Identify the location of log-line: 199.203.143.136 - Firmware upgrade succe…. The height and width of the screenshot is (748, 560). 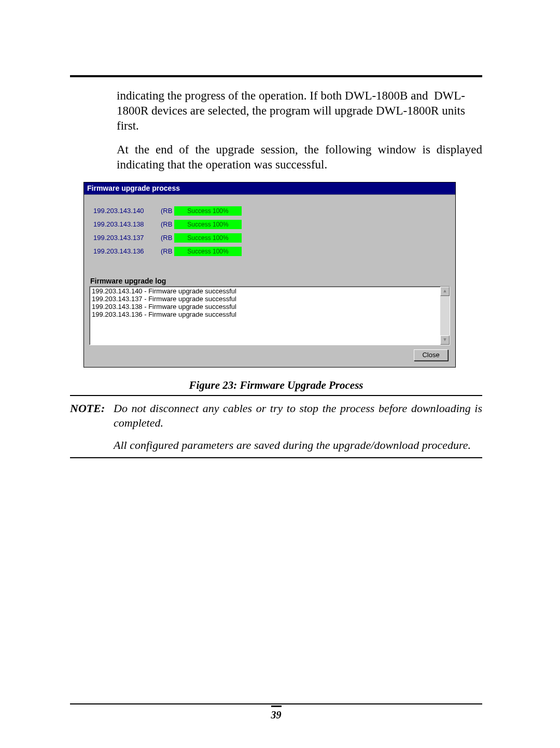
(265, 315).